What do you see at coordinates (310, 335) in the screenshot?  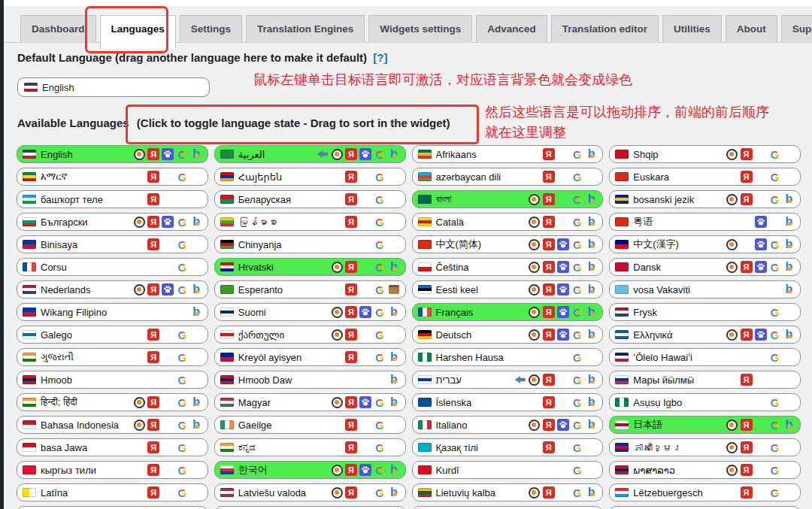 I see `language-item: ქართულიЯG` at bounding box center [310, 335].